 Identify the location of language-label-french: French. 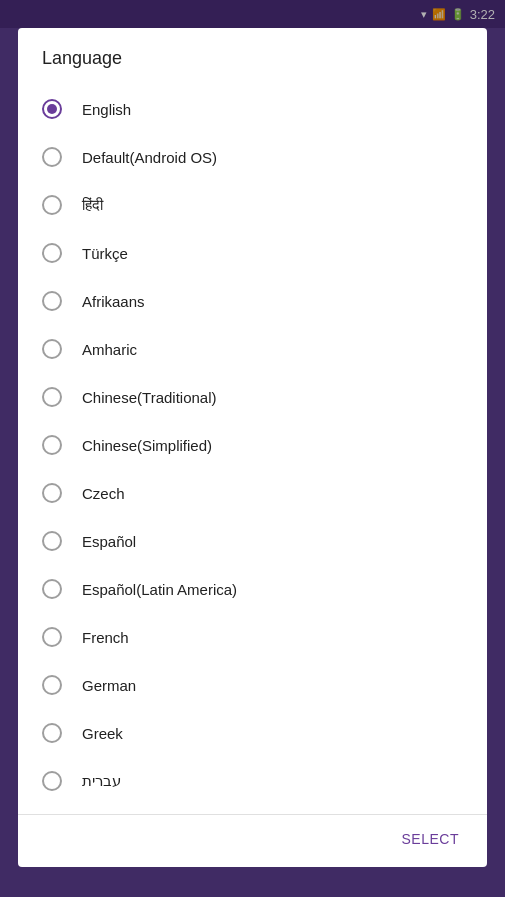
(106, 638).